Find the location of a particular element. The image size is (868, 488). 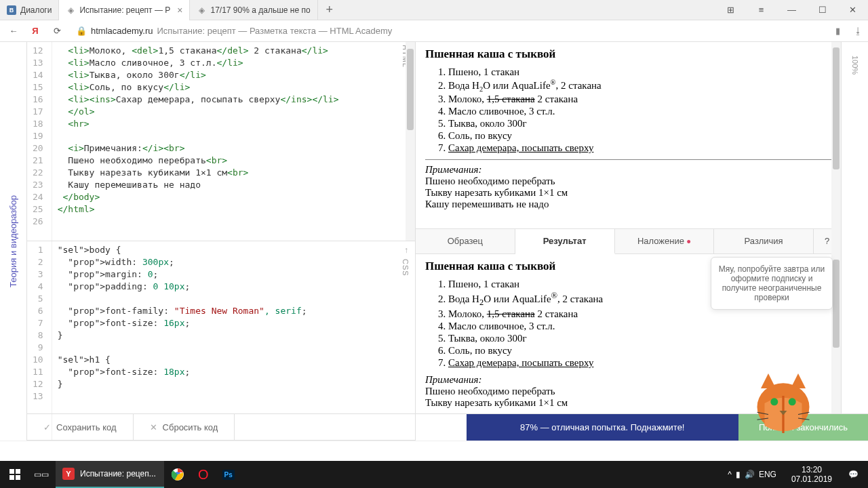

tab-overlay: Наложение • is located at coordinates (665, 241).